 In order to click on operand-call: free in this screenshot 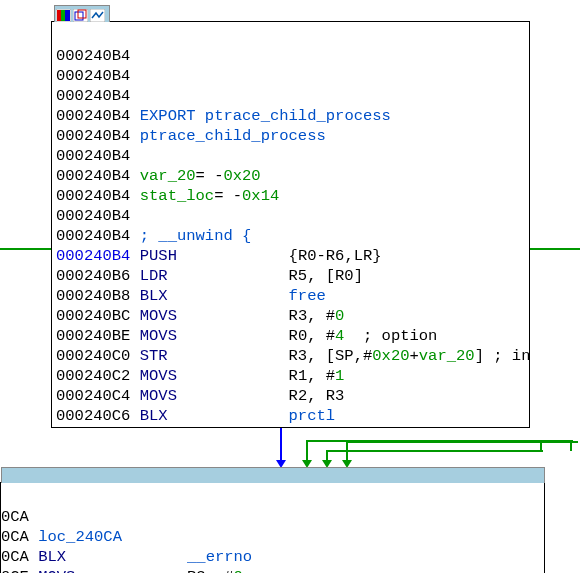, I will do `click(308, 296)`.